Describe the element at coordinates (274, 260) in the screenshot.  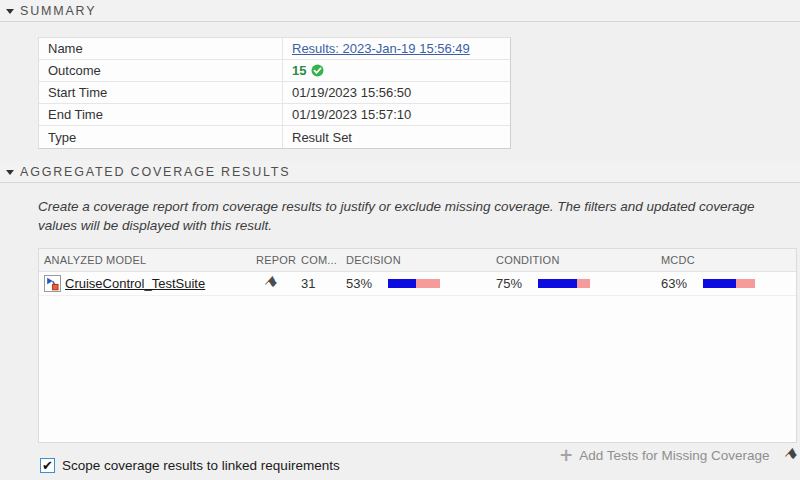
I see `column-header-report: REPORT` at that location.